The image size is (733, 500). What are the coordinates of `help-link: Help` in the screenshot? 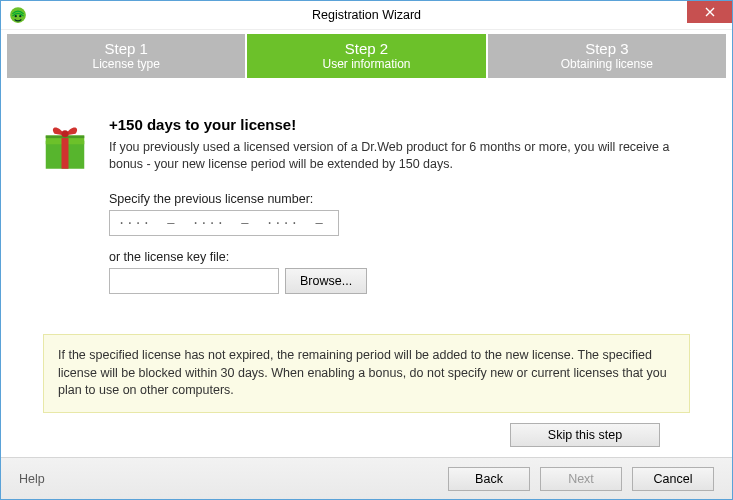 It's located at (32, 479).